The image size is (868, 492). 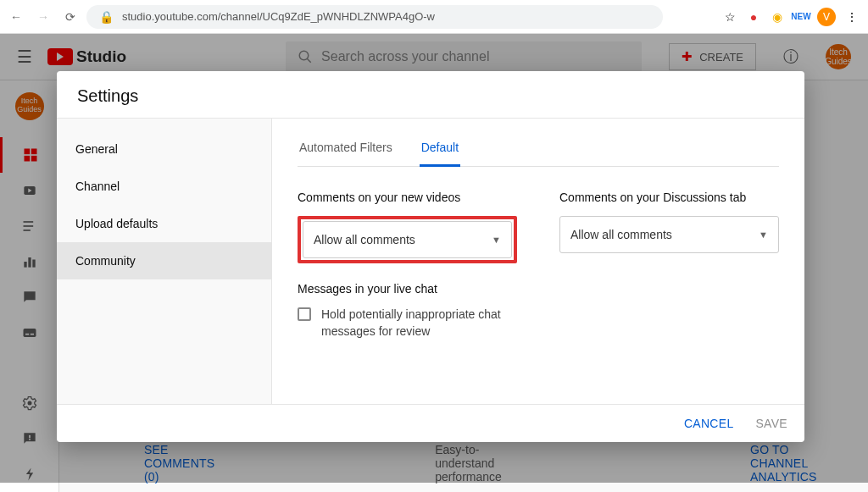 What do you see at coordinates (670, 266) in the screenshot?
I see `col-discussions: Comments on your Discussions tab Allow a…` at bounding box center [670, 266].